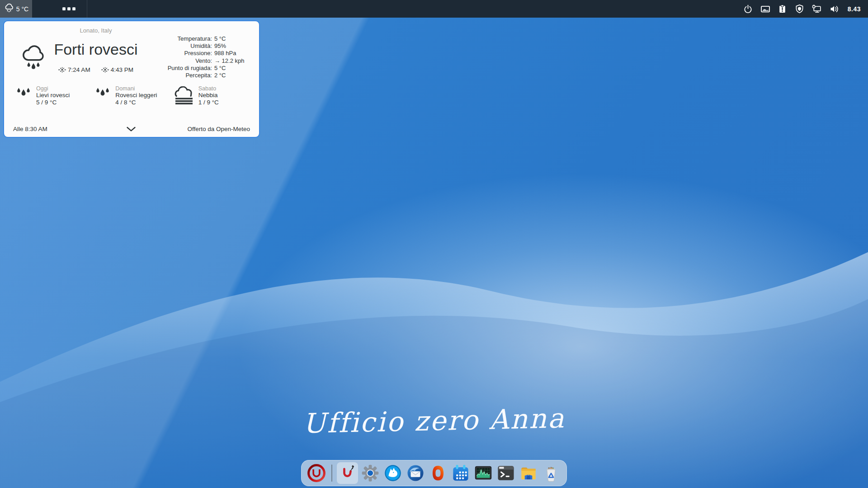 The height and width of the screenshot is (488, 868). What do you see at coordinates (415, 473) in the screenshot?
I see `dock-item-thunderbird-mail` at bounding box center [415, 473].